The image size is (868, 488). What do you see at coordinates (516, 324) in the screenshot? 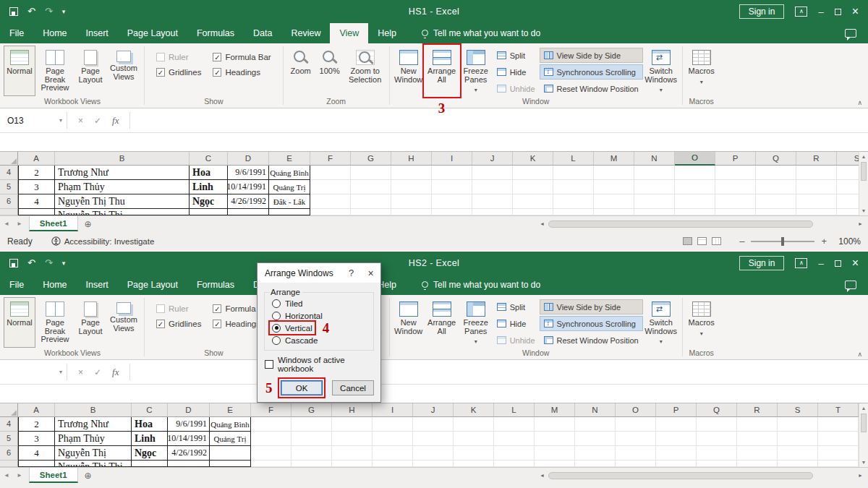
I see `hide-button: Hide` at bounding box center [516, 324].